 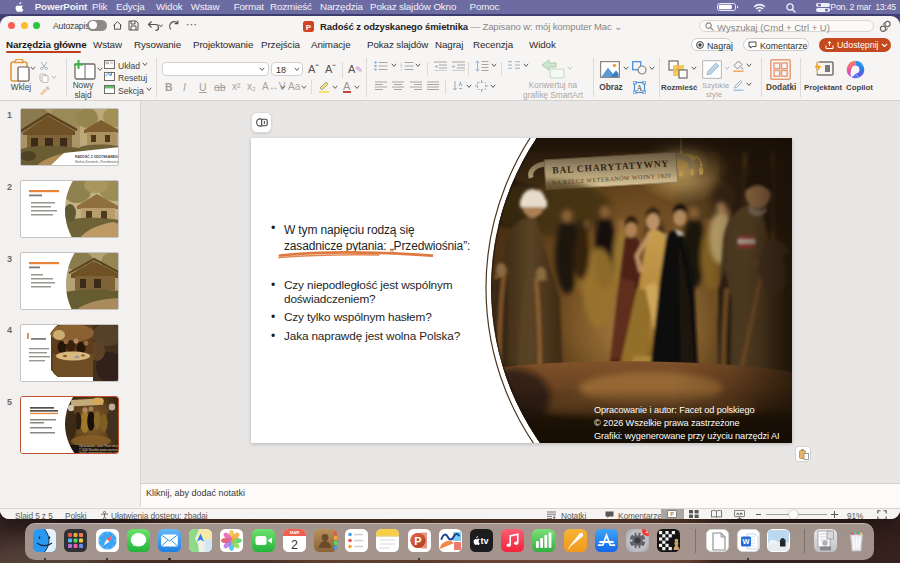 I want to click on svg-text: 2, so click(x=294, y=545).